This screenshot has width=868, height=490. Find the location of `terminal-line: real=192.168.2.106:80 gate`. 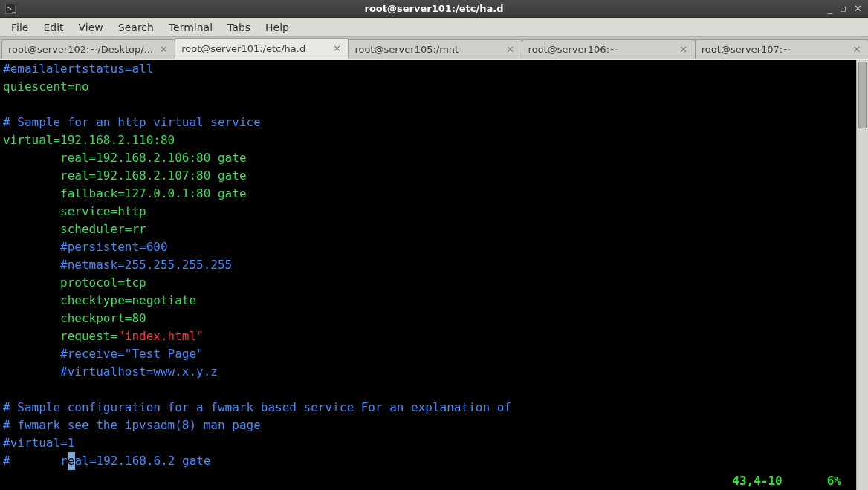

terminal-line: real=192.168.2.106:80 gate is located at coordinates (428, 158).